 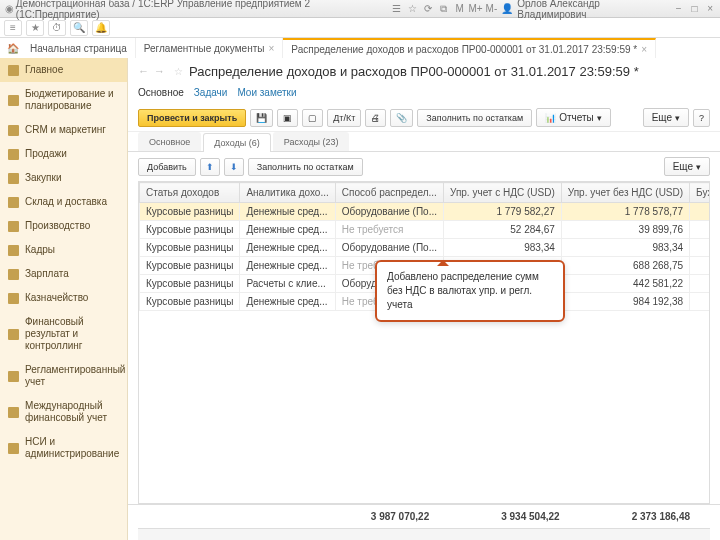 I want to click on user-icon: 👤, so click(x=507, y=9).